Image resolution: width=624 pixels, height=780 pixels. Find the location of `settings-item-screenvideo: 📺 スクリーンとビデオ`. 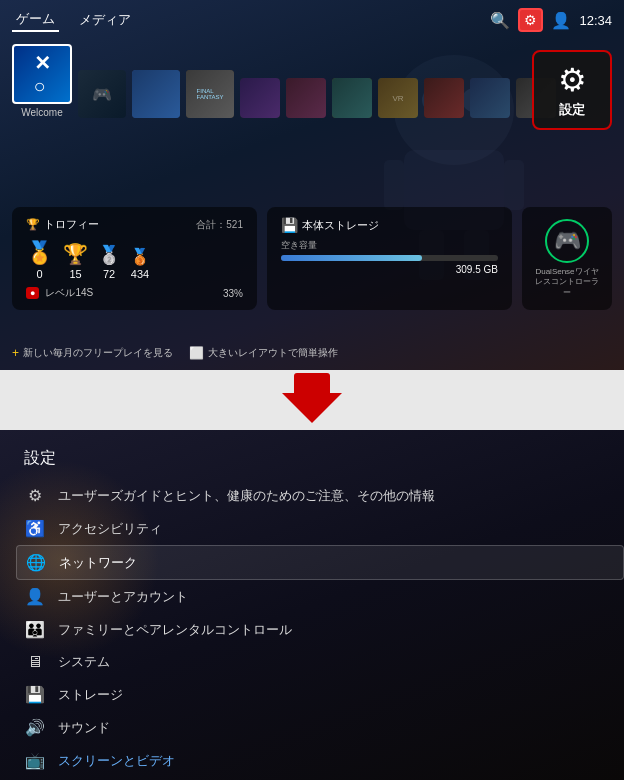

settings-item-screenvideo: 📺 スクリーンとビデオ is located at coordinates (320, 760).